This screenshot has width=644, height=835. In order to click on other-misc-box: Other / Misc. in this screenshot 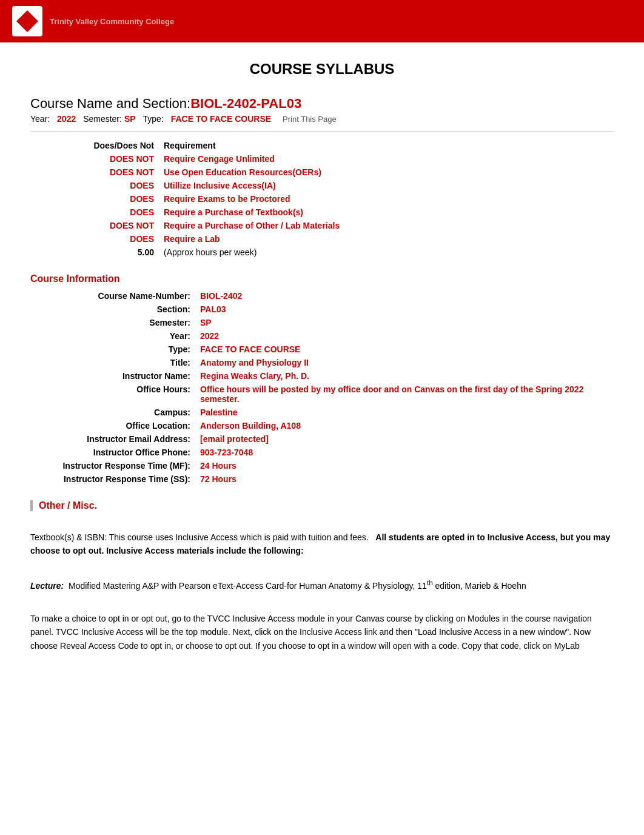, I will do `click(322, 506)`.